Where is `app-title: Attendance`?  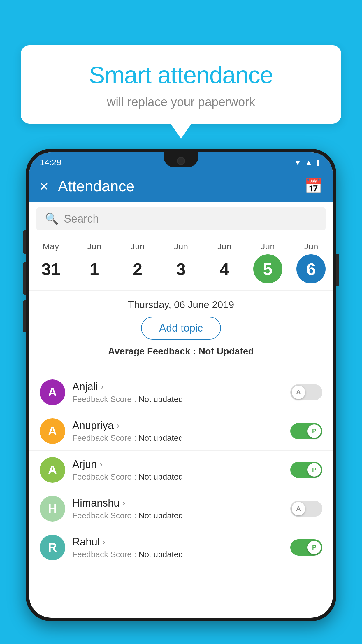
app-title: Attendance is located at coordinates (96, 186).